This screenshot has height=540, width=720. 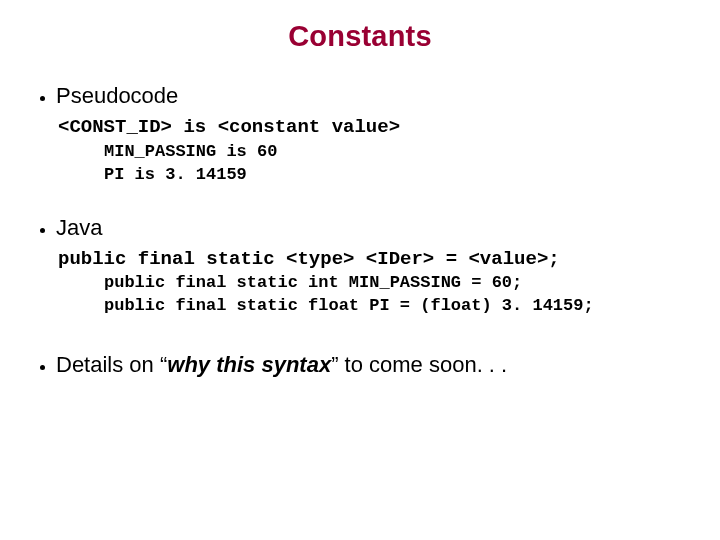 What do you see at coordinates (374, 283) in the screenshot?
I see `java-block: public final static <type> <IDer> = <val…` at bounding box center [374, 283].